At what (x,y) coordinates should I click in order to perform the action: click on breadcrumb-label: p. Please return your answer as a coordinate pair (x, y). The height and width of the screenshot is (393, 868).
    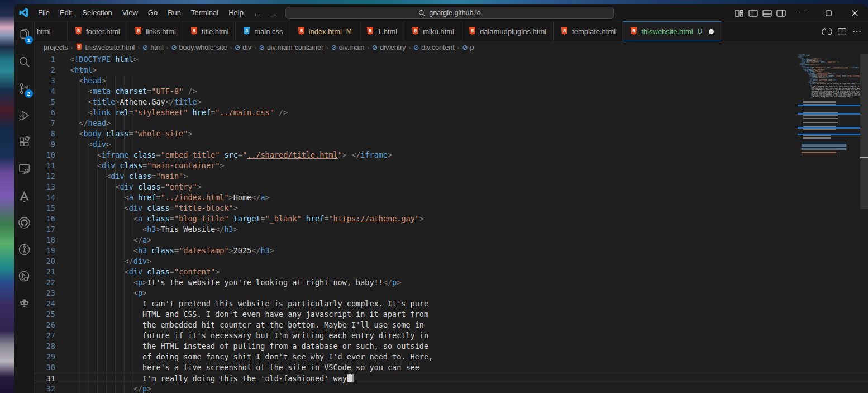
    Looking at the image, I should click on (473, 48).